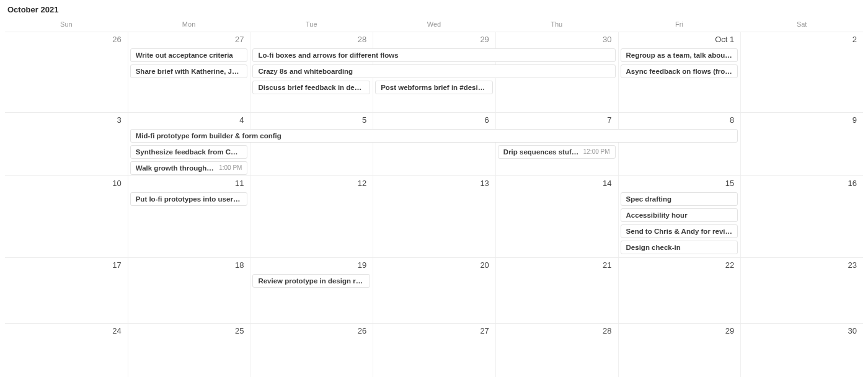 Image resolution: width=868 pixels, height=377 pixels. Describe the element at coordinates (311, 87) in the screenshot. I see `calendar-event: Discuss brief feedback in design check-i…` at that location.